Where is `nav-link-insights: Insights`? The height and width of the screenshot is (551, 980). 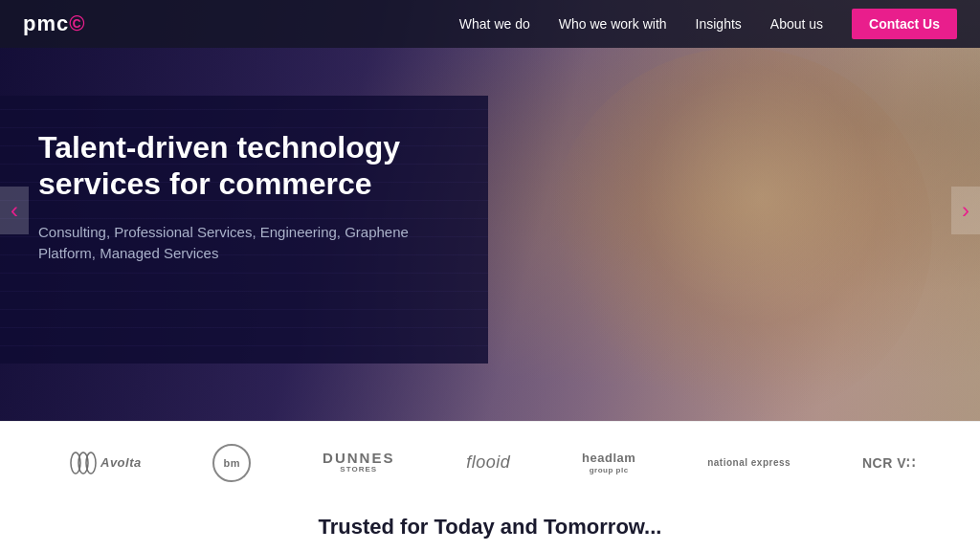 nav-link-insights: Insights is located at coordinates (719, 24).